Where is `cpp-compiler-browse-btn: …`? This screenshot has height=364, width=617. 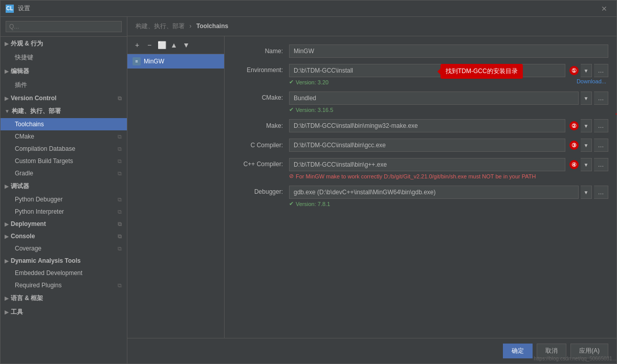 cpp-compiler-browse-btn: … is located at coordinates (601, 165).